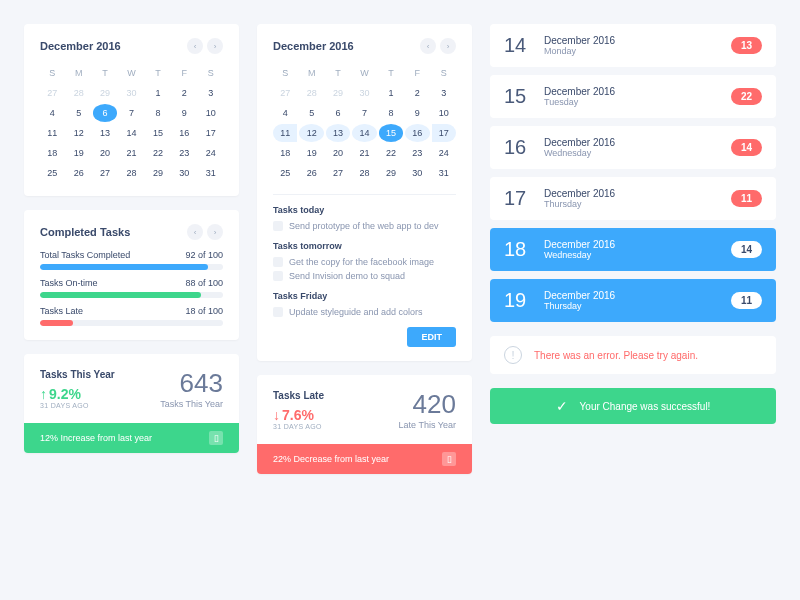 Image resolution: width=800 pixels, height=600 pixels. Describe the element at coordinates (633, 96) in the screenshot. I see `day-row: 15December 2016Tuesday22` at that location.